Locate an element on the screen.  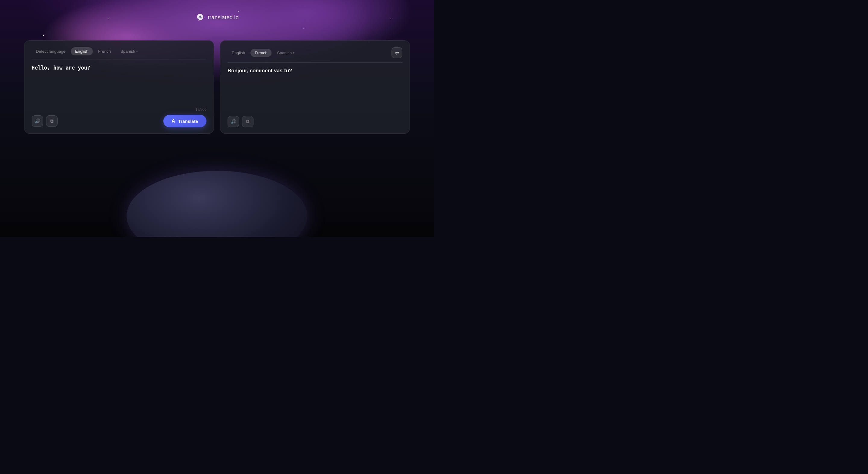
translator-panels: Detect language English French Spanish ▾… is located at coordinates (217, 87).